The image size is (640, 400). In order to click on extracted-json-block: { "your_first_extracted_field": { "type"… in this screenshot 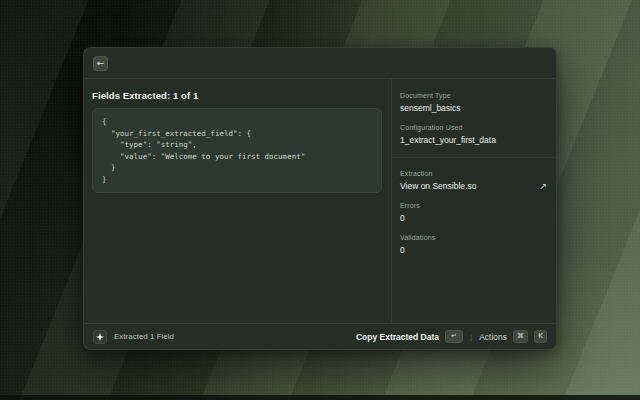, I will do `click(237, 150)`.